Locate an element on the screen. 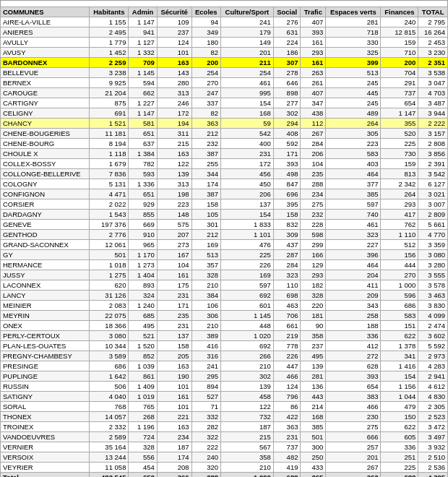 The image size is (448, 477). cell-value: 59 is located at coordinates (247, 124).